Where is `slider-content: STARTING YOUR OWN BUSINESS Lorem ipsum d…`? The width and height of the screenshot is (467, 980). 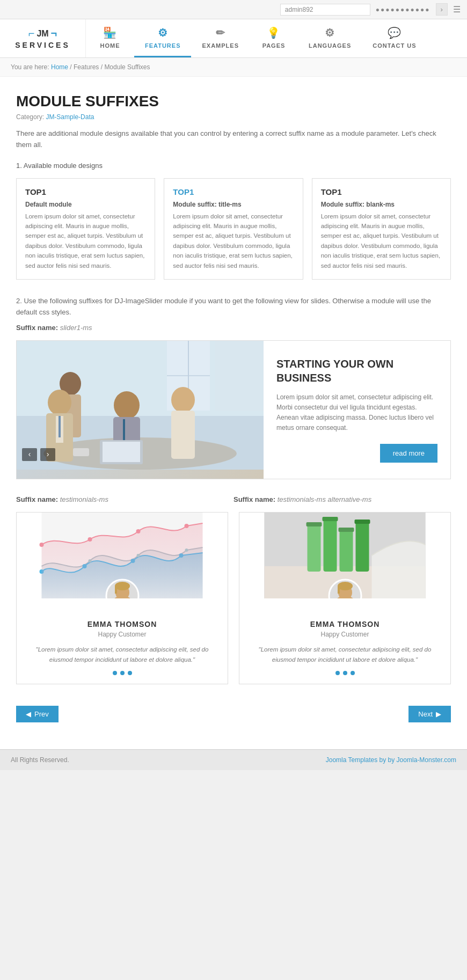
slider-content: STARTING YOUR OWN BUSINESS Lorem ipsum d… is located at coordinates (357, 410).